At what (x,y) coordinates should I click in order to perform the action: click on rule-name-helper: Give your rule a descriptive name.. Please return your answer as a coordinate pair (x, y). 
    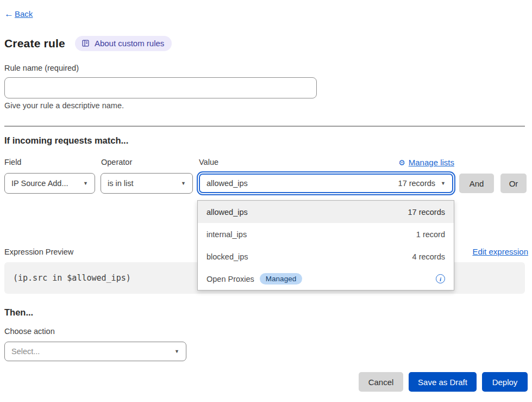
    Looking at the image, I should click on (64, 106).